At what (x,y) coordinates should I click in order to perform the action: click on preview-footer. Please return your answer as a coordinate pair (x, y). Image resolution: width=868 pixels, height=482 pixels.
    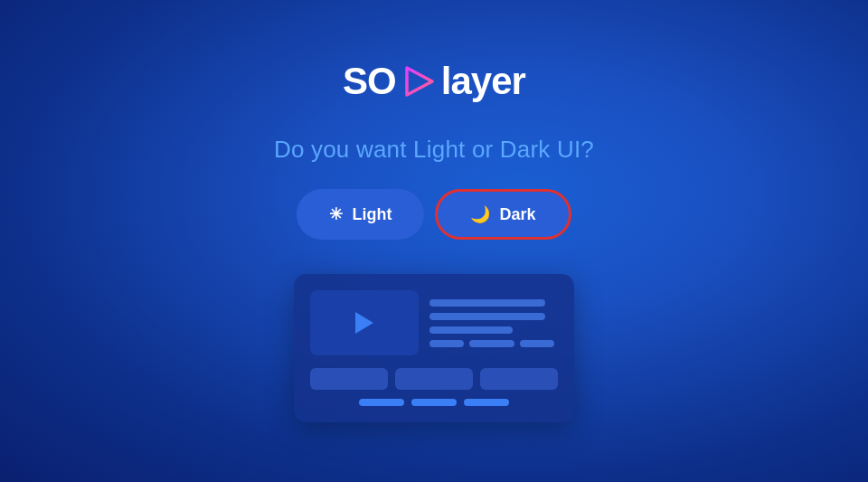
    Looking at the image, I should click on (434, 402).